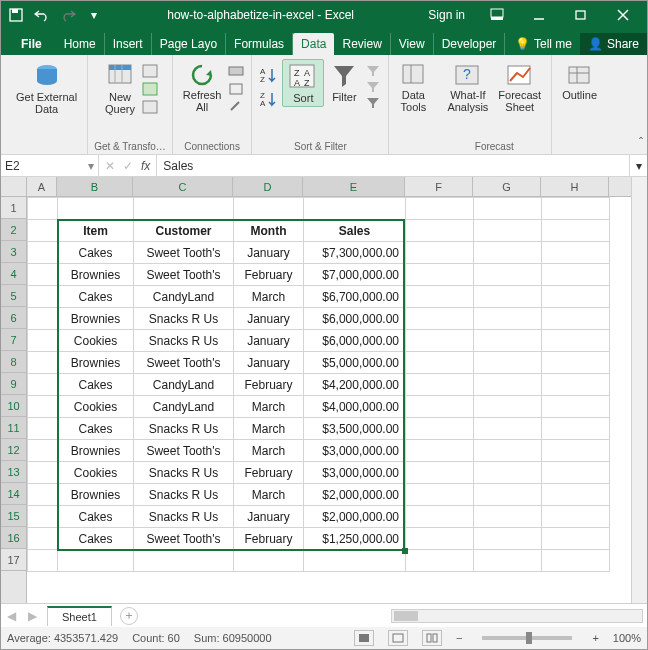 Image resolution: width=648 pixels, height=650 pixels. What do you see at coordinates (508, 275) in the screenshot?
I see `cell-G4` at bounding box center [508, 275].